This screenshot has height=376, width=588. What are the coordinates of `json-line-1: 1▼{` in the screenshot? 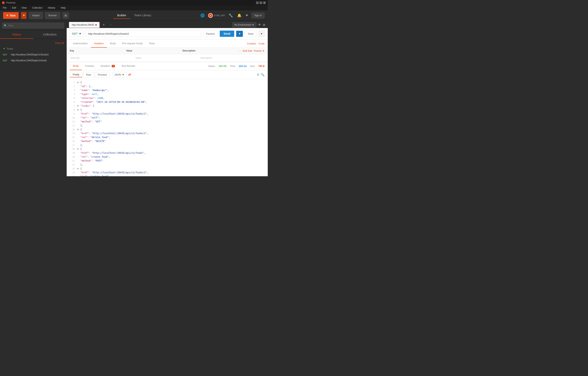 It's located at (167, 83).